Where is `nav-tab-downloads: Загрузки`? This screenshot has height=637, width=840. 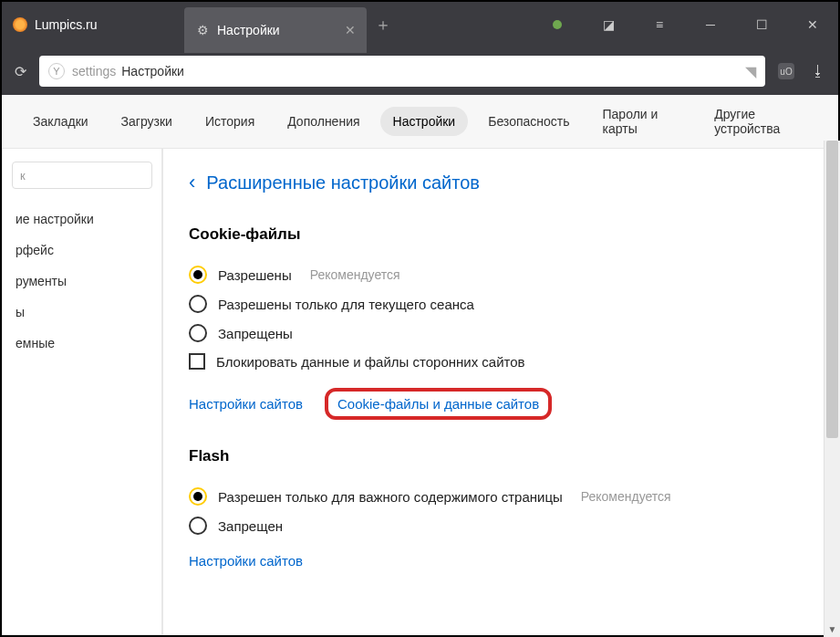 nav-tab-downloads: Загрузки is located at coordinates (147, 121).